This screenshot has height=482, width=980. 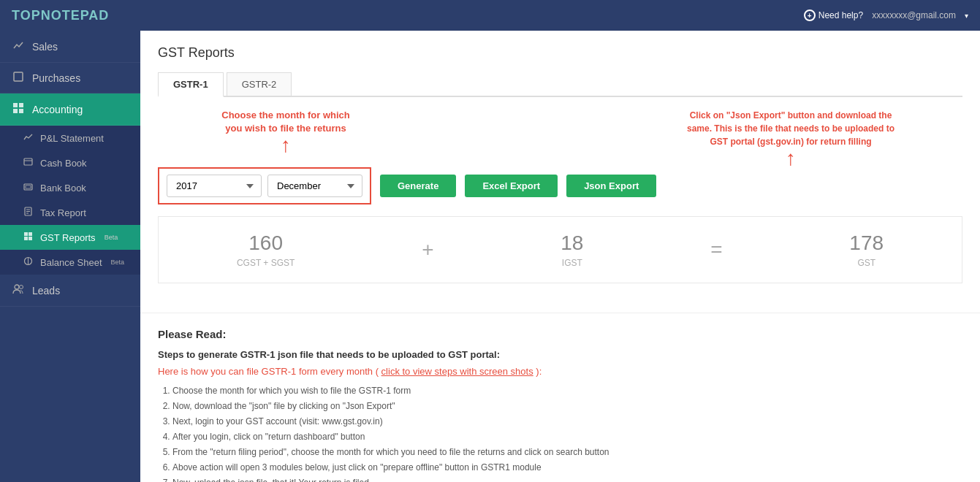 What do you see at coordinates (418, 185) in the screenshot?
I see `generate-button: Generate` at bounding box center [418, 185].